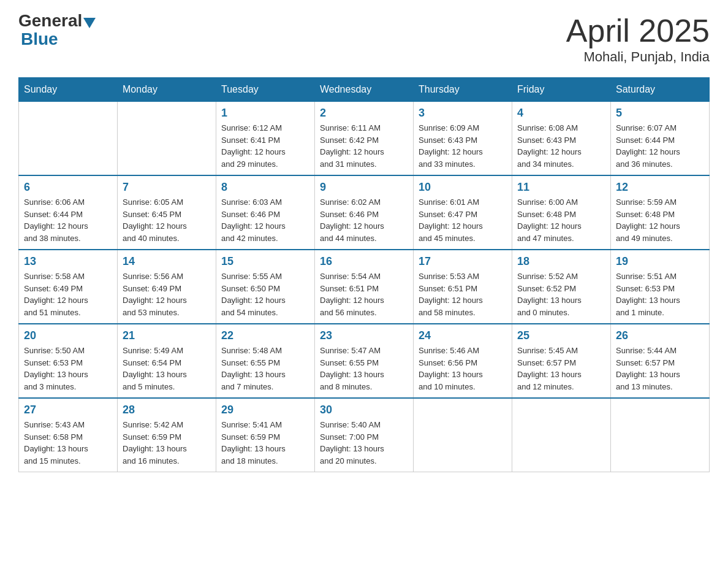 This screenshot has width=728, height=563. Describe the element at coordinates (364, 435) in the screenshot. I see `calendar-cell: 30Sunrise: 5:40 AM Sunset: 7:00 PM Dayli…` at that location.